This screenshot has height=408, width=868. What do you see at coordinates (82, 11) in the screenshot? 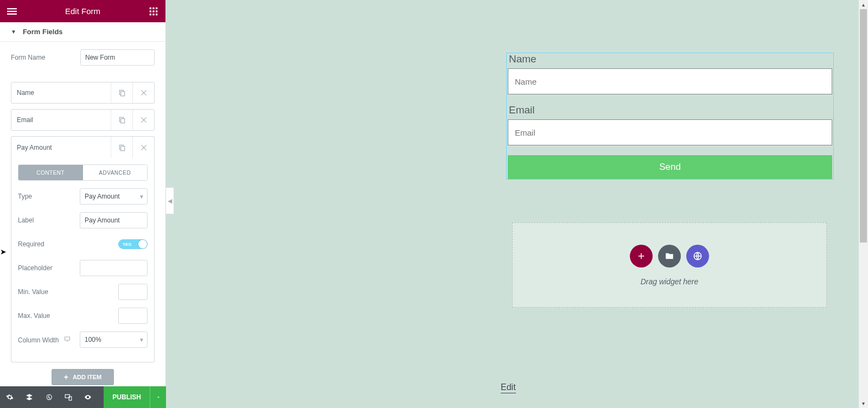
I see `panel-title: Edit Form` at bounding box center [82, 11].